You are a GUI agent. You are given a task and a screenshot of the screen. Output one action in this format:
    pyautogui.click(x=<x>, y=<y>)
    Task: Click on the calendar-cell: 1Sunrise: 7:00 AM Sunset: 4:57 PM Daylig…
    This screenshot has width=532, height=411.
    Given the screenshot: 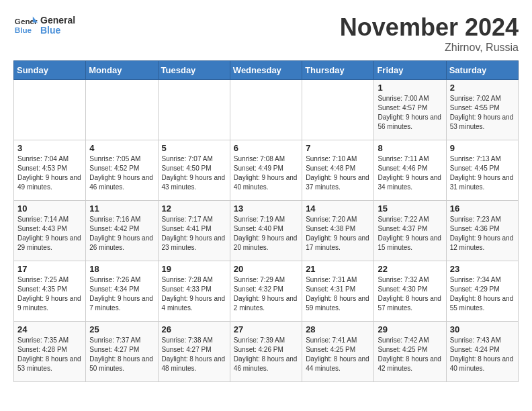 What is the action you would take?
    pyautogui.click(x=410, y=110)
    